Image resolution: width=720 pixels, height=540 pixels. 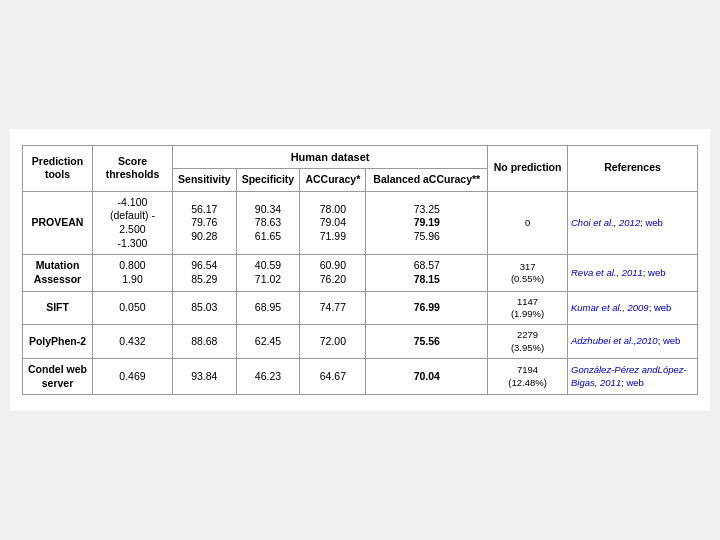 What do you see at coordinates (58, 376) in the screenshot?
I see `tool-name: Condel web server` at bounding box center [58, 376].